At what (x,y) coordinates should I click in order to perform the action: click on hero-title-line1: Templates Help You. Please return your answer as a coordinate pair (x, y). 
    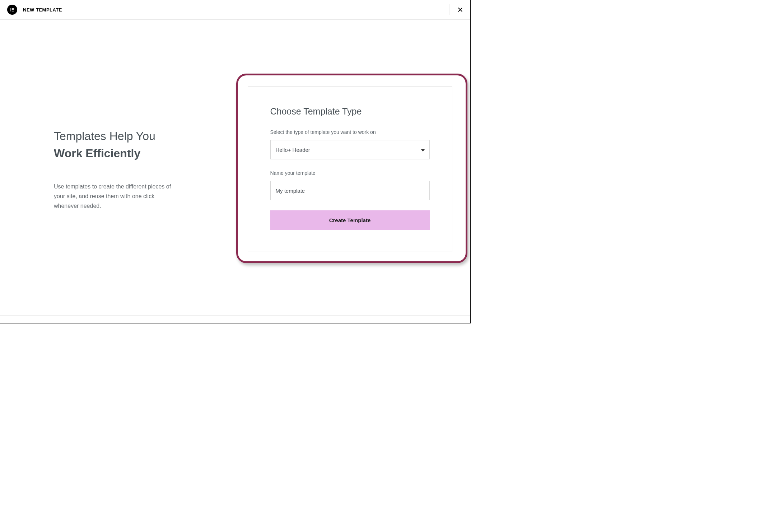
    Looking at the image, I should click on (105, 136).